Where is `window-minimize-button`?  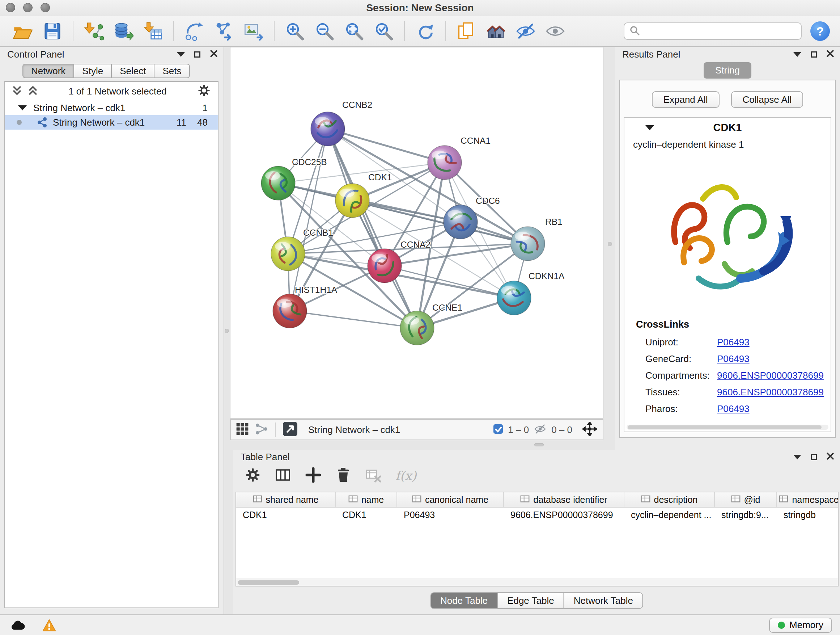
window-minimize-button is located at coordinates (28, 8).